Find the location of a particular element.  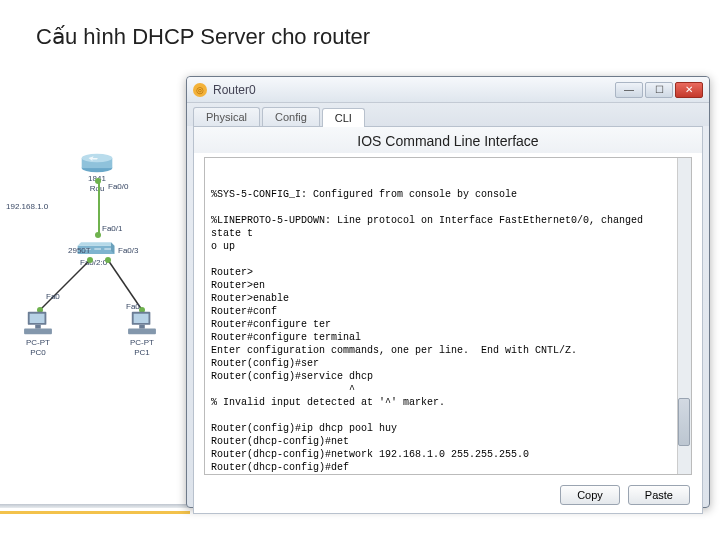

titlebar: ◎ Router0 — ☐ ✕ is located at coordinates (448, 90).